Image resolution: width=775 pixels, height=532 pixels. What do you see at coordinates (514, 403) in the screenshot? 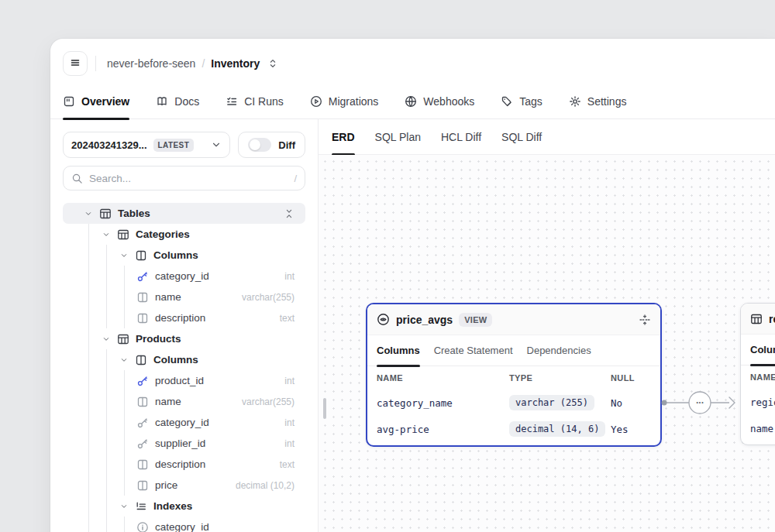
I see `card-column-row: category_namevarchar (255)No` at bounding box center [514, 403].